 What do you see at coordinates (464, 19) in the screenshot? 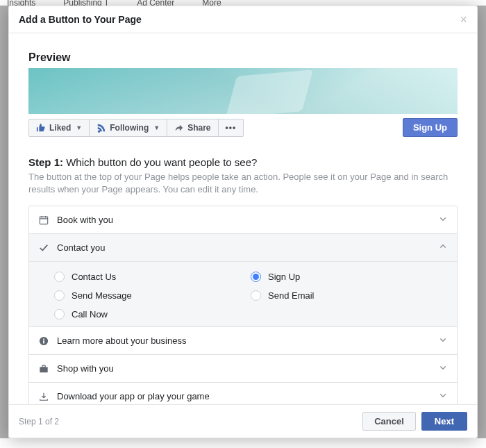
I see `close-icon: ×` at bounding box center [464, 19].